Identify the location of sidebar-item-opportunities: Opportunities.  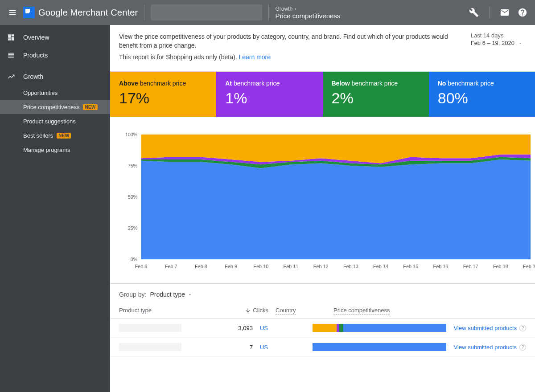
(55, 93).